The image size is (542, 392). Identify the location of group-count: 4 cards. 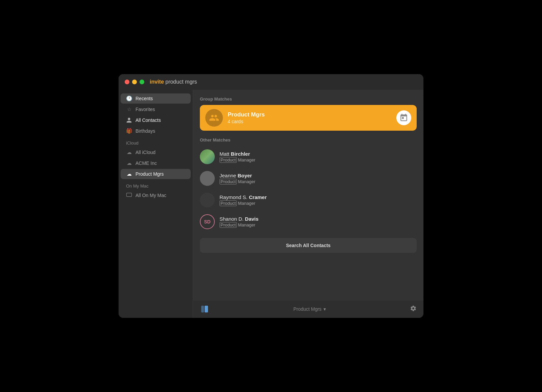
(312, 122).